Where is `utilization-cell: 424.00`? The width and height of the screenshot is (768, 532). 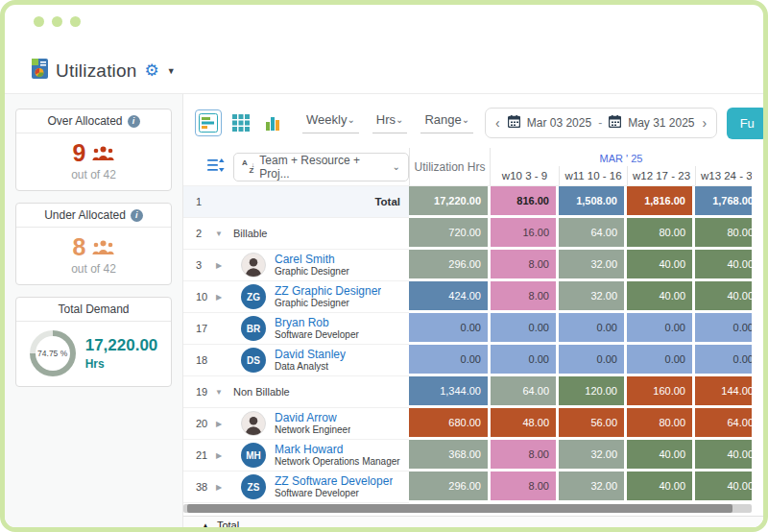
utilization-cell: 424.00 is located at coordinates (448, 296).